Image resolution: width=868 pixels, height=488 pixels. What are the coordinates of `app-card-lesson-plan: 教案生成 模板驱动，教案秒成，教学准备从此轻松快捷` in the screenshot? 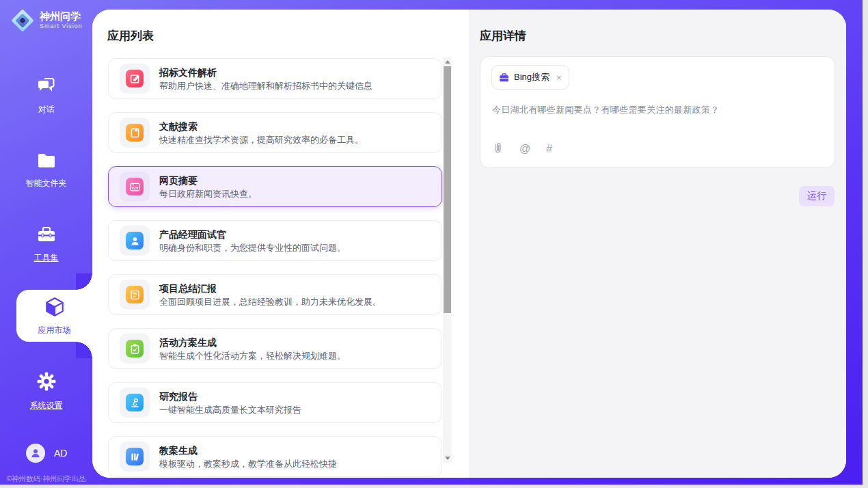 It's located at (275, 457).